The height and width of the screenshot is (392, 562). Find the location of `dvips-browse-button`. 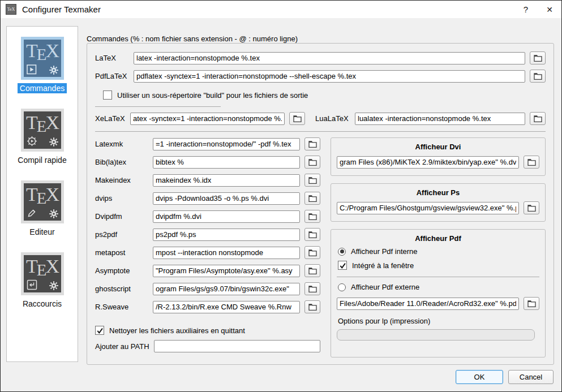

dvips-browse-button is located at coordinates (312, 198).